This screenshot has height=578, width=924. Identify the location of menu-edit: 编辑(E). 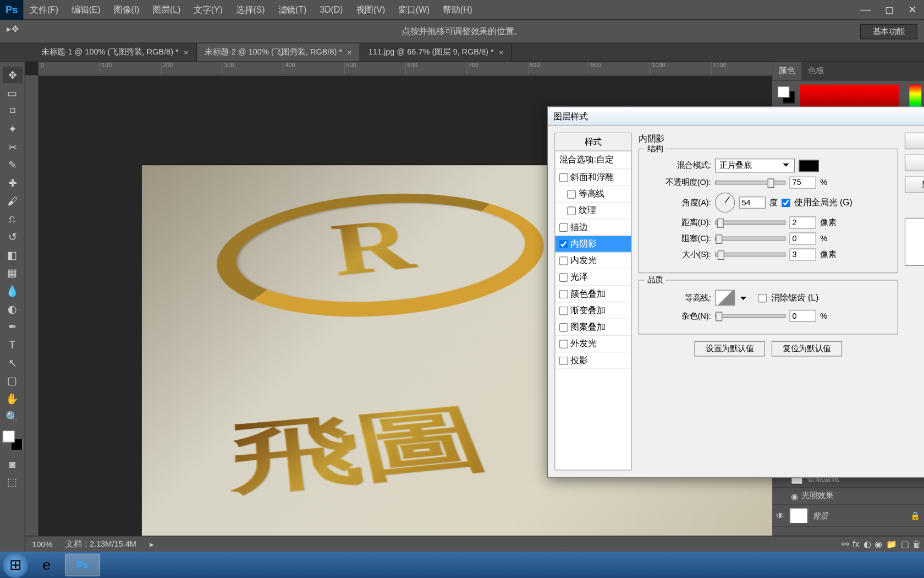
(86, 10).